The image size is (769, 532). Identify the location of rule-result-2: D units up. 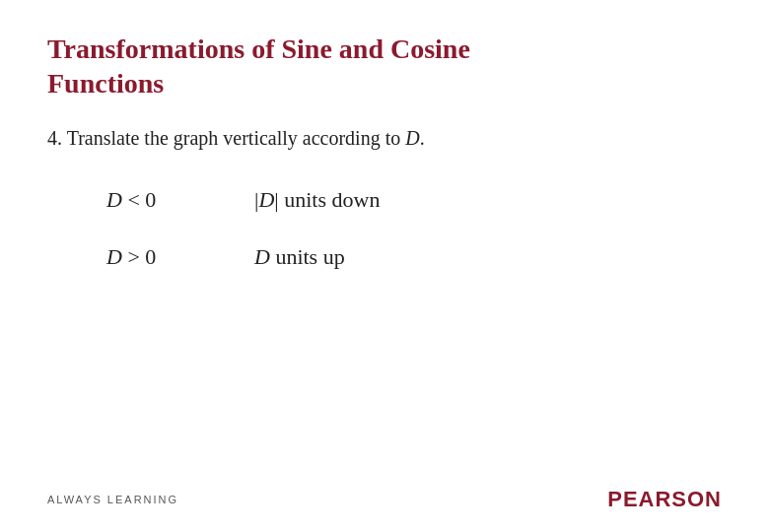
(300, 257).